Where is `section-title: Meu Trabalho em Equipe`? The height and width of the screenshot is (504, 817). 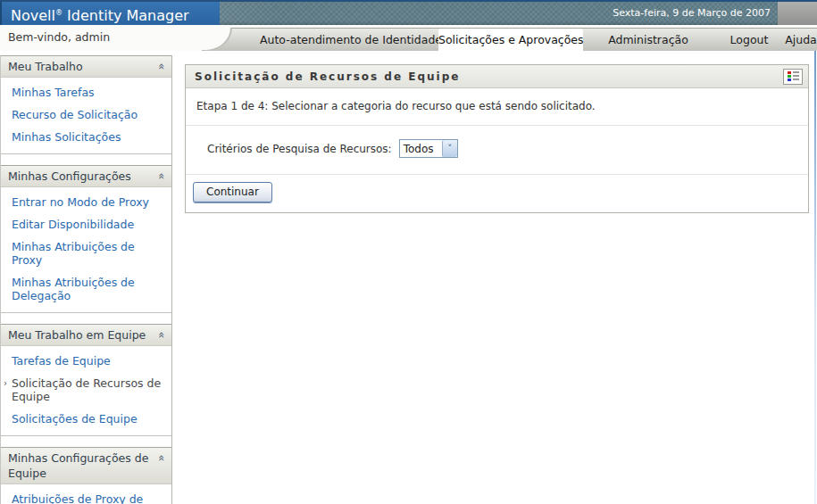
section-title: Meu Trabalho em Equipe is located at coordinates (77, 335).